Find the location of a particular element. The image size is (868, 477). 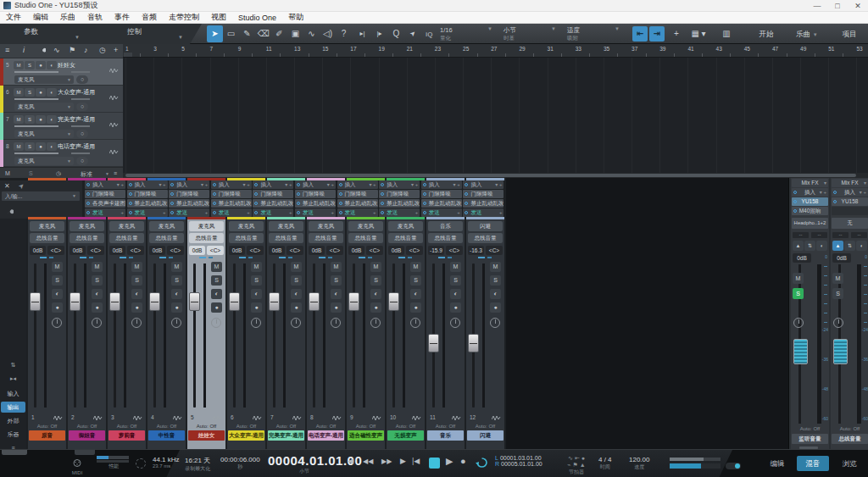

master-strip-1: Mix FX▾插入▾ +YU158M40混响Headpho..1+2----▲⇅… is located at coordinates (810, 313).